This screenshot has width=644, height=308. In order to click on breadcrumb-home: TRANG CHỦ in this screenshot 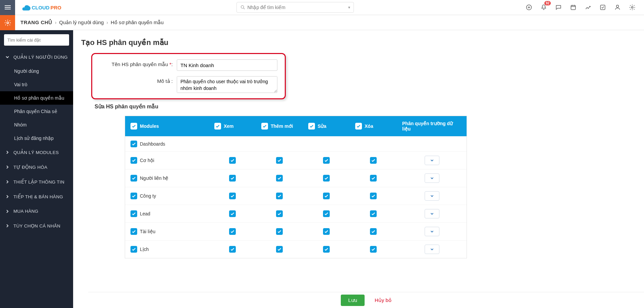, I will do `click(36, 22)`.